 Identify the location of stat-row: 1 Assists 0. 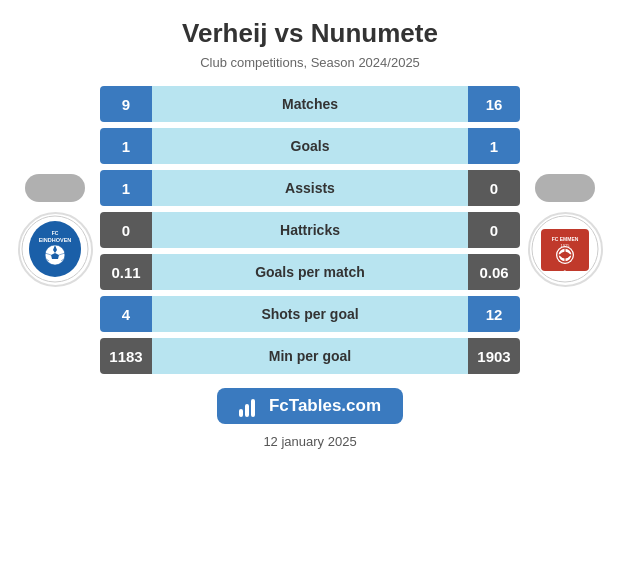
(310, 188).